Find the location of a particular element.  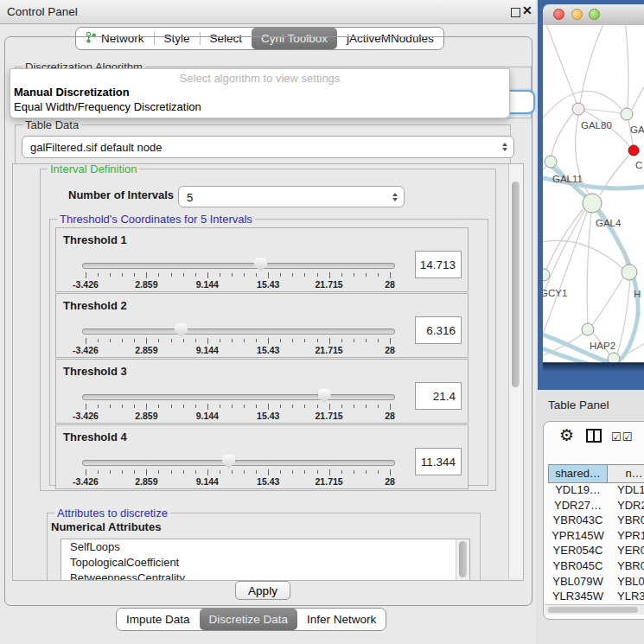

horizontal-scrollbar-thumb is located at coordinates (593, 610).